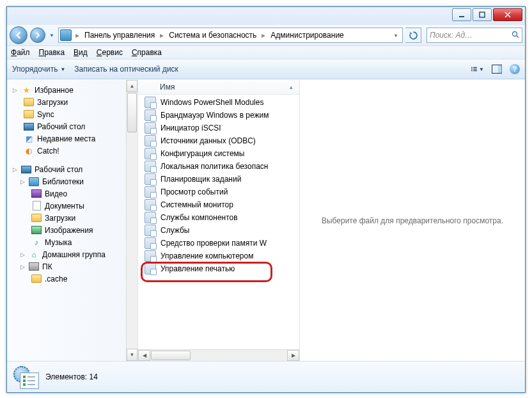 The image size is (532, 398). Describe the element at coordinates (66, 151) in the screenshot. I see `tree-item: ◐Catch!` at that location.